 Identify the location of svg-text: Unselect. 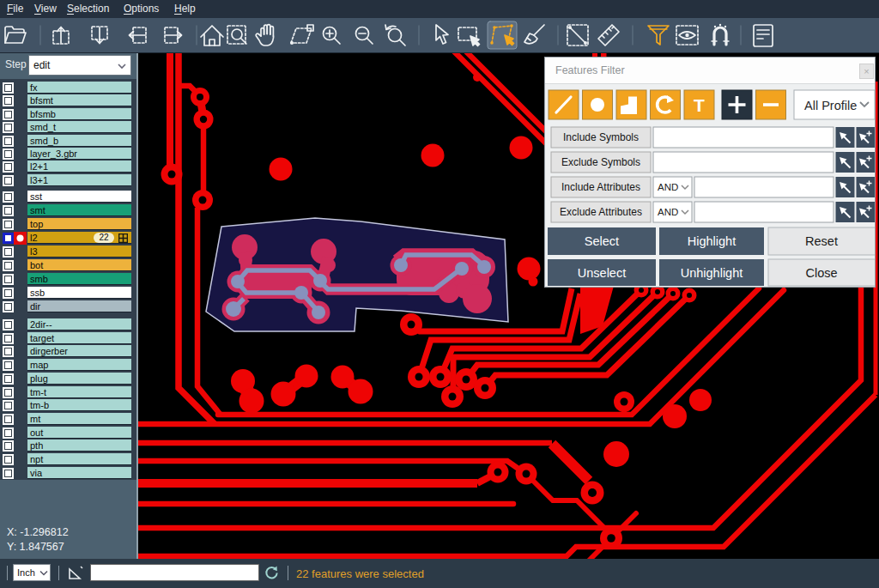
(602, 273).